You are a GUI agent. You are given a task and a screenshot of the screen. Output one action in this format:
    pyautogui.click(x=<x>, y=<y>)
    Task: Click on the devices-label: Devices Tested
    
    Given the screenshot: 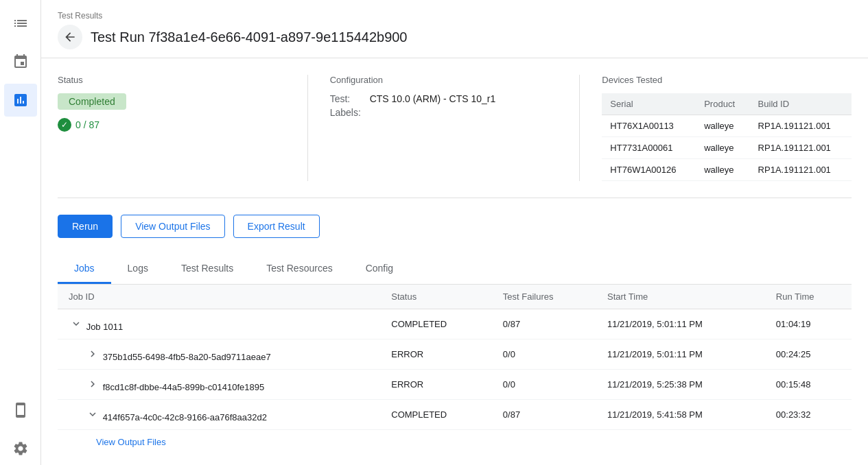 What is the action you would take?
    pyautogui.click(x=727, y=80)
    